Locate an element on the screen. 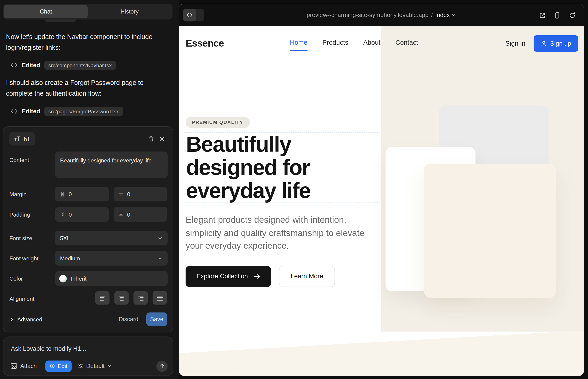 Image resolution: width=588 pixels, height=379 pixels. edited-file-row: Edited src/components/Navbar.tsx is located at coordinates (63, 65).